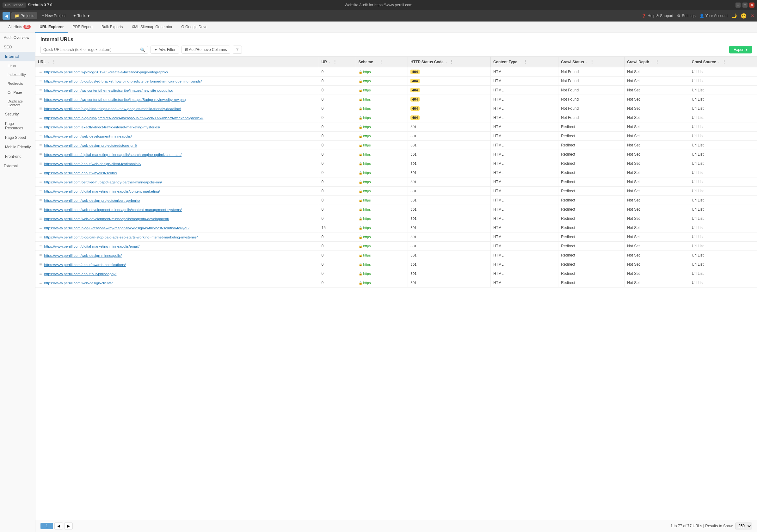 The width and height of the screenshot is (757, 532). I want to click on col-menu-crawl-source: ⋮, so click(724, 62).